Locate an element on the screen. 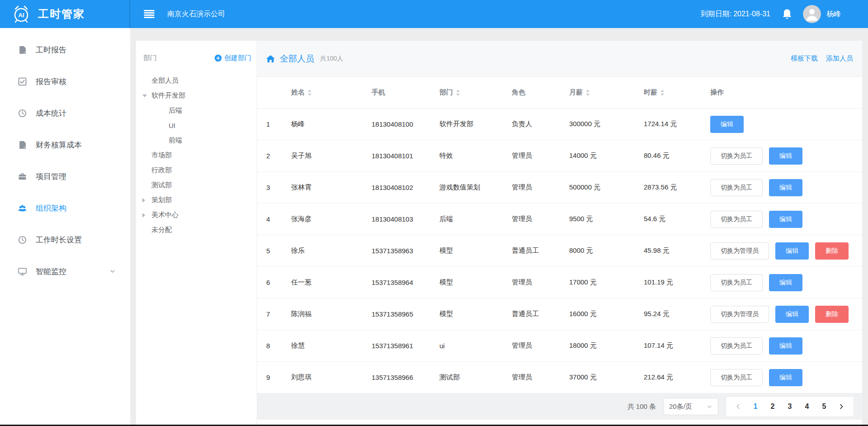 The height and width of the screenshot is (426, 868). employee-monthly-salary: 16000 元 is located at coordinates (607, 314).